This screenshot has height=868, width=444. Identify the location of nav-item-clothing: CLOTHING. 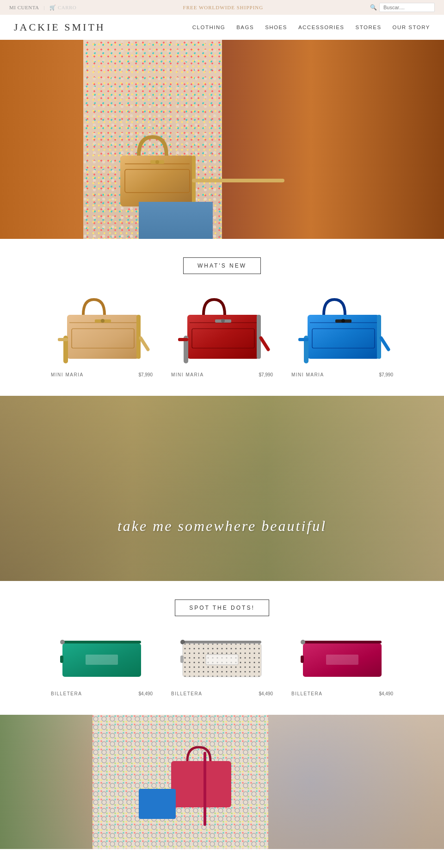
(209, 27).